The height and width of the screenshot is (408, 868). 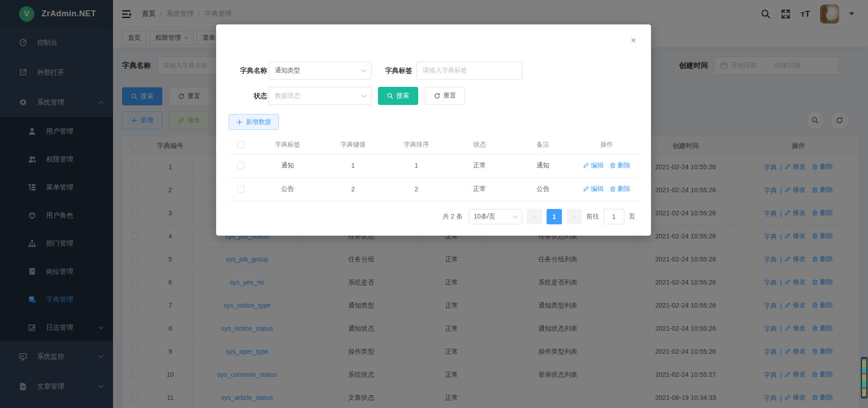 I want to click on header-dict-sort: 字典排序, so click(x=416, y=145).